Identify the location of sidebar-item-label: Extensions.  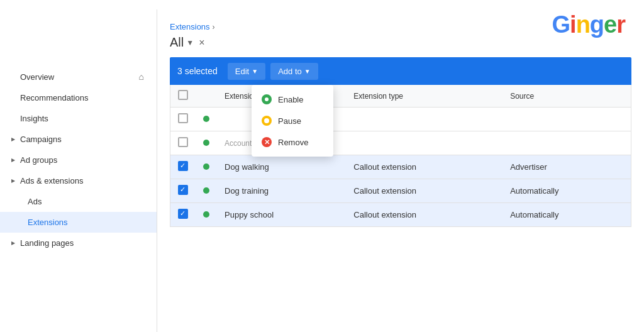
(48, 223).